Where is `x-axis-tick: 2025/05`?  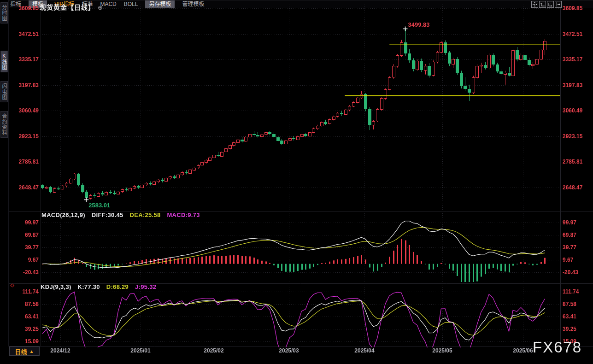 x-axis-tick: 2025/05 is located at coordinates (442, 351).